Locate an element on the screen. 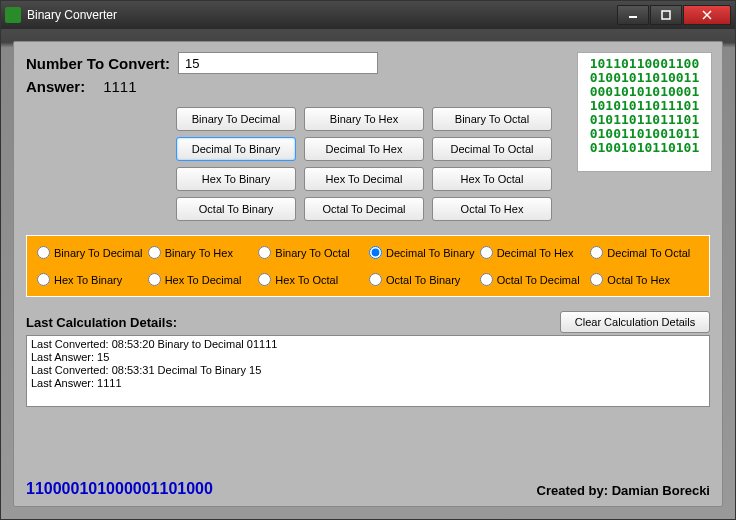 This screenshot has height=520, width=736. minimize-button is located at coordinates (633, 15).